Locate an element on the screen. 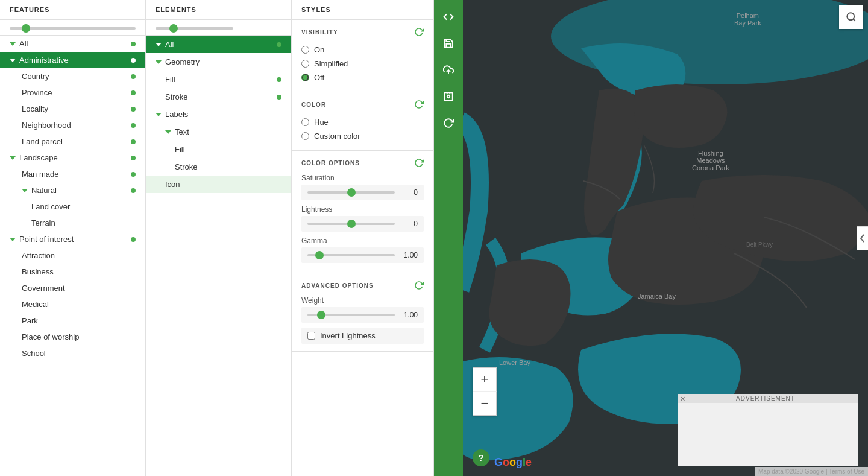  saturation-row: Saturation 0 is located at coordinates (363, 187).